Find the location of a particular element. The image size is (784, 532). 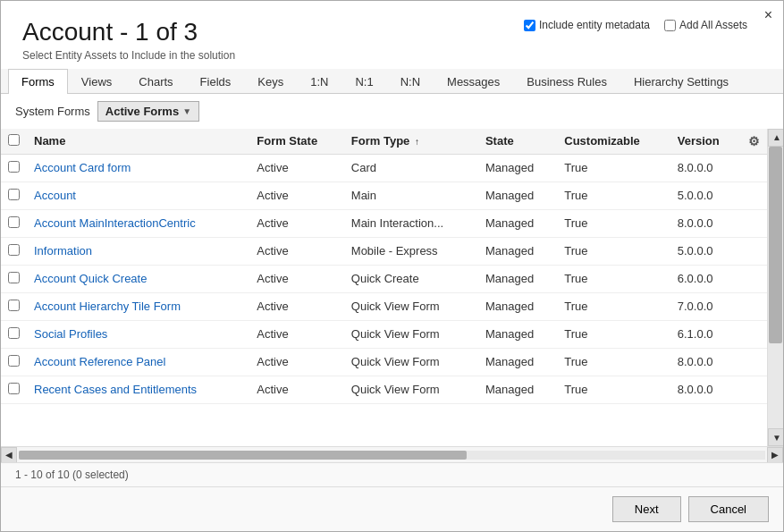

horizontal-scrollbar: ◀ ▶ is located at coordinates (392, 454).